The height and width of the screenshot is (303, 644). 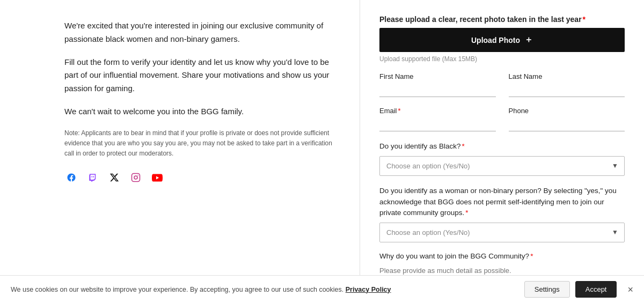 What do you see at coordinates (502, 166) in the screenshot?
I see `identify-black-select: Choose an option (Yes/No) Yes No` at bounding box center [502, 166].